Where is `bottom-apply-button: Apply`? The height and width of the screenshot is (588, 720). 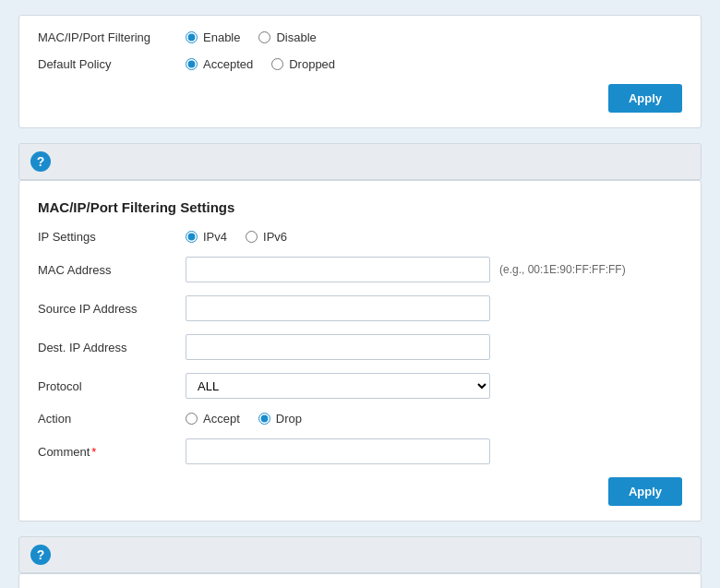
bottom-apply-button: Apply is located at coordinates (645, 491).